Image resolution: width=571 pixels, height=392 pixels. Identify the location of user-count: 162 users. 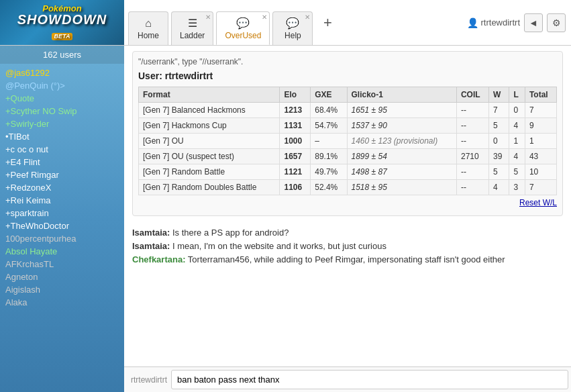
(62, 55).